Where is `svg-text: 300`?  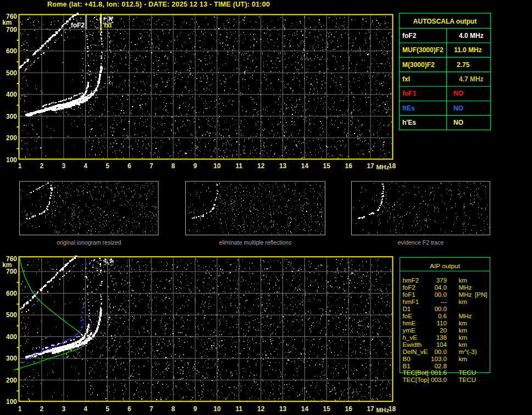 svg-text: 300 is located at coordinates (12, 358).